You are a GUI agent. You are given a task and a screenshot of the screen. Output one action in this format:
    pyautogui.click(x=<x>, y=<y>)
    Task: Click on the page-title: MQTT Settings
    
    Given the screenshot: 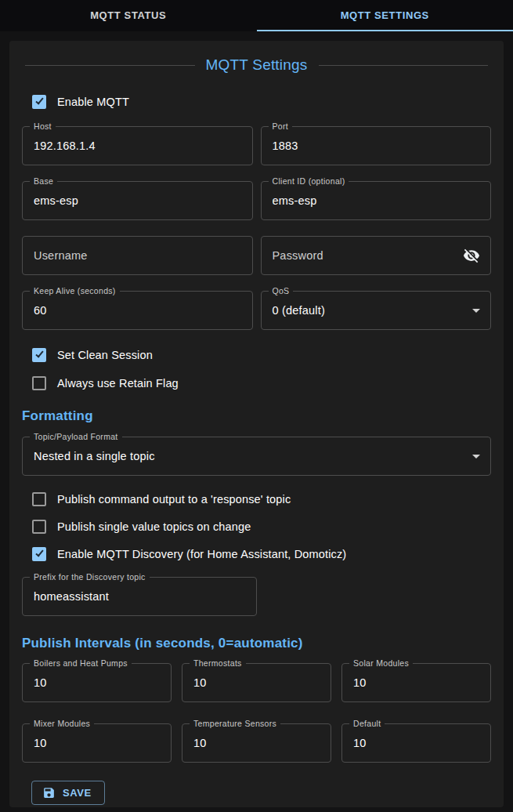 What is the action you would take?
    pyautogui.click(x=257, y=65)
    